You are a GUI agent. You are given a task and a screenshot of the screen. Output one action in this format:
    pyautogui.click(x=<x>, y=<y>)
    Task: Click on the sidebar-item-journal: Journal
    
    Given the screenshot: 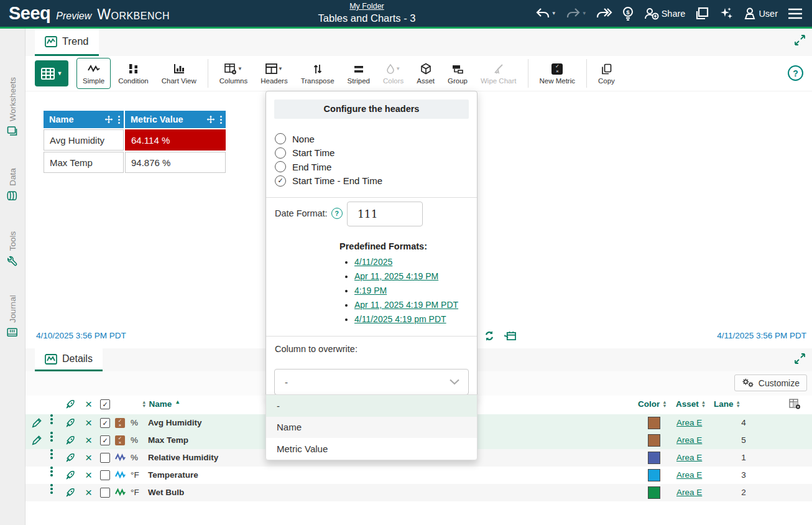 What is the action you would take?
    pyautogui.click(x=12, y=317)
    